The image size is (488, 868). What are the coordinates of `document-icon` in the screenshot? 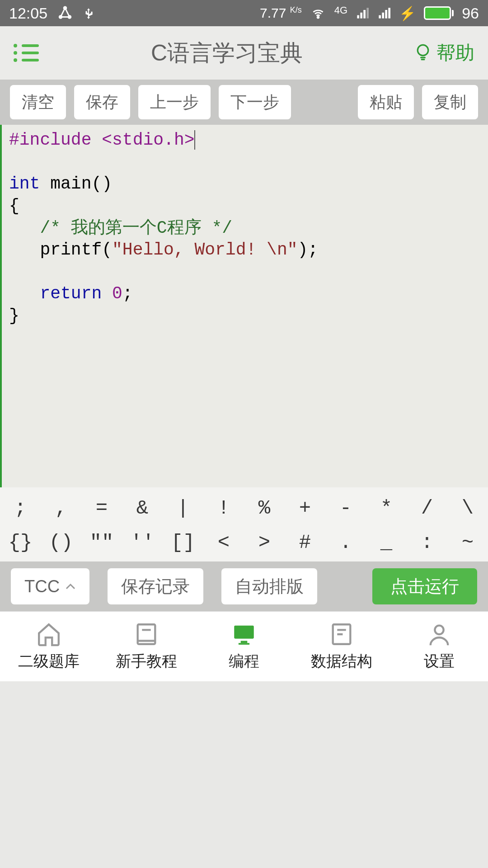 It's located at (342, 634).